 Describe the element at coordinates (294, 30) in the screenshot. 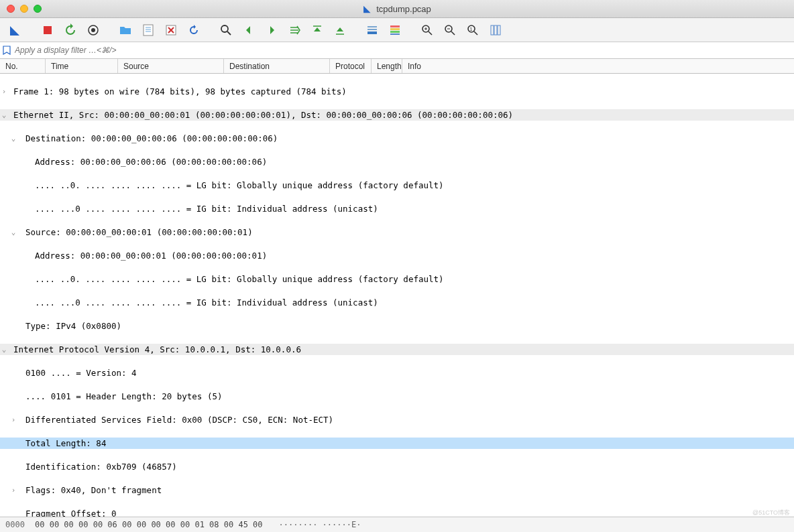

I see `go-to-packet-button` at that location.